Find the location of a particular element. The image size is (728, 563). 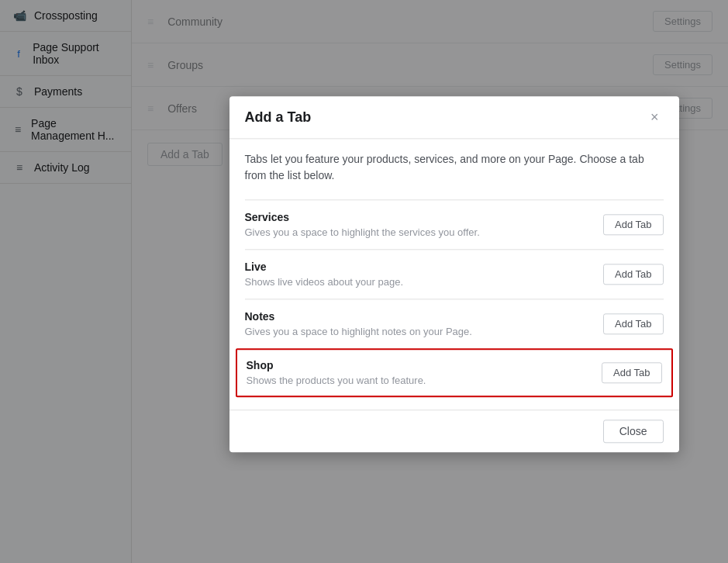

tab-item-services: Services Gives you a space to highlight … is located at coordinates (454, 224).